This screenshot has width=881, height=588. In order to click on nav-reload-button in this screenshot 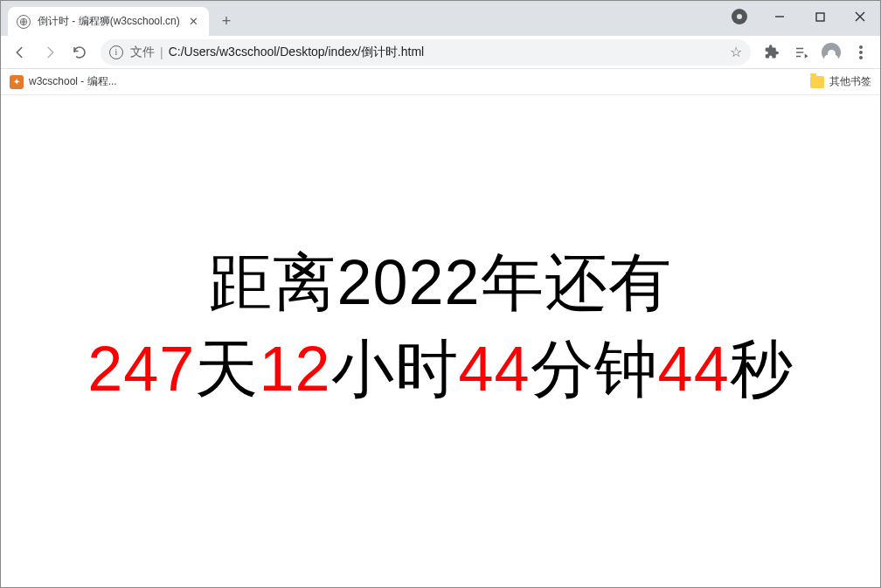, I will do `click(80, 52)`.